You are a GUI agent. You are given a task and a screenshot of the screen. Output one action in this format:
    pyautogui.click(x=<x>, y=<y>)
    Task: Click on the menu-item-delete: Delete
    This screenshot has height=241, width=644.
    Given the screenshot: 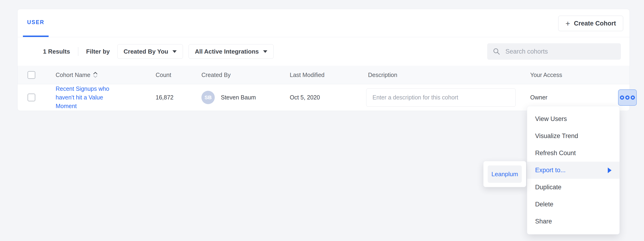 What is the action you would take?
    pyautogui.click(x=574, y=204)
    